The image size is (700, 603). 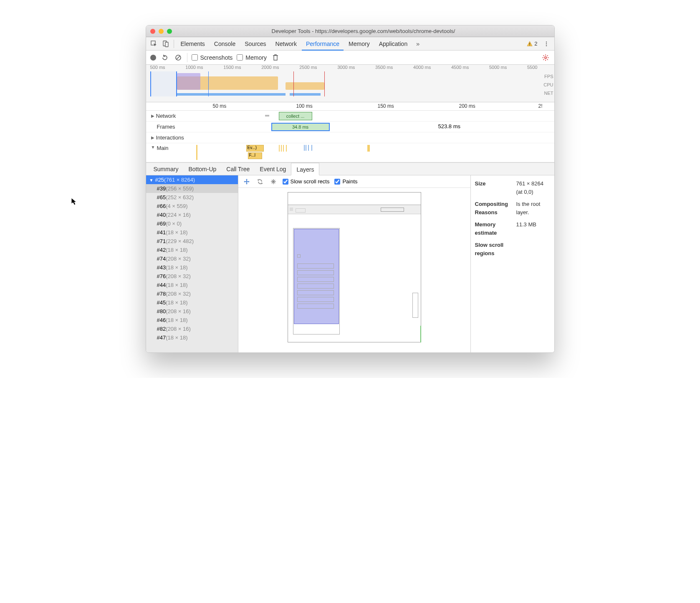 I want to click on trash-icon, so click(x=275, y=58).